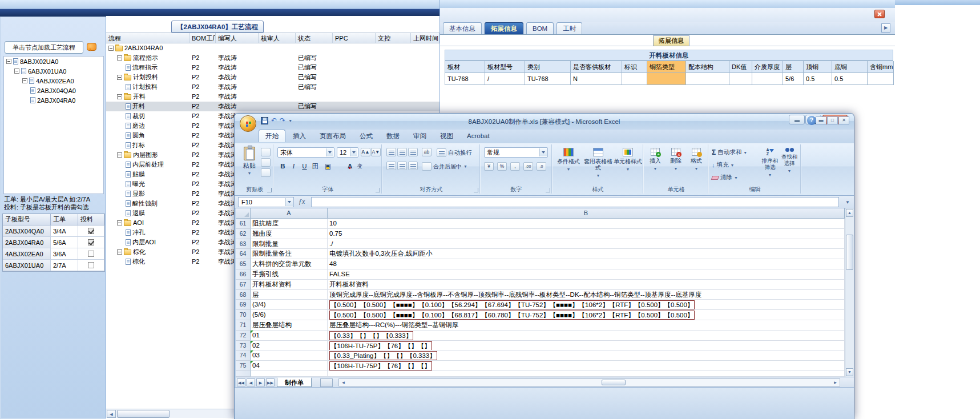  Describe the element at coordinates (54, 100) in the screenshot. I see `tree-node: 2ABJX04RA0` at that location.